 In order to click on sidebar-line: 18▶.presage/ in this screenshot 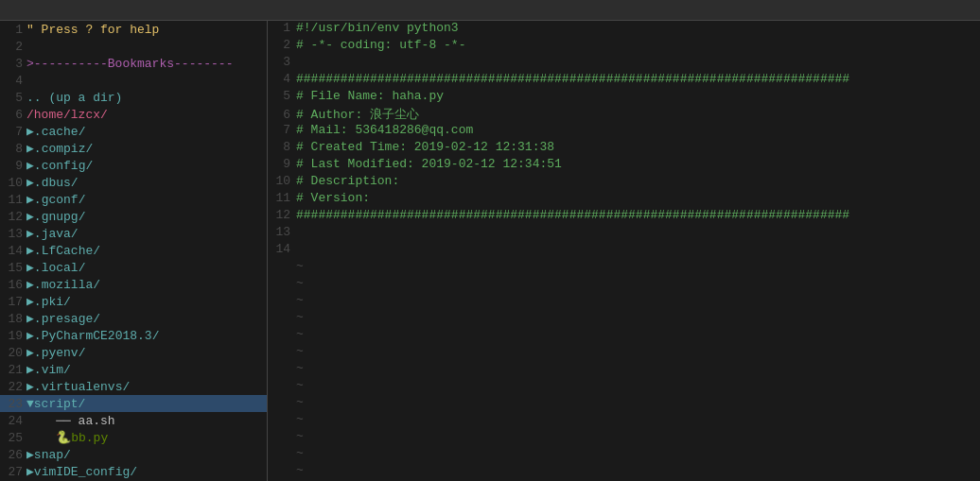, I will do `click(133, 318)`.